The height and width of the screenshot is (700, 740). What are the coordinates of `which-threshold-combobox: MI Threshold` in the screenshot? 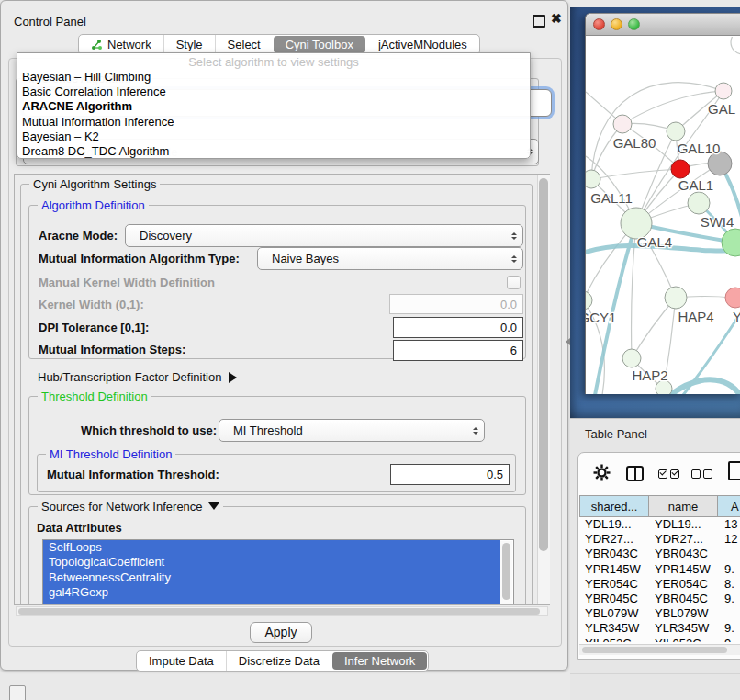 It's located at (352, 430).